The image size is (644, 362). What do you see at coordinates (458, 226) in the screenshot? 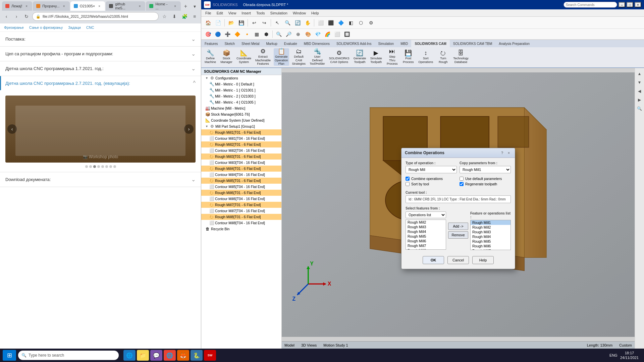
I see `add-button: Add ->` at bounding box center [458, 226].